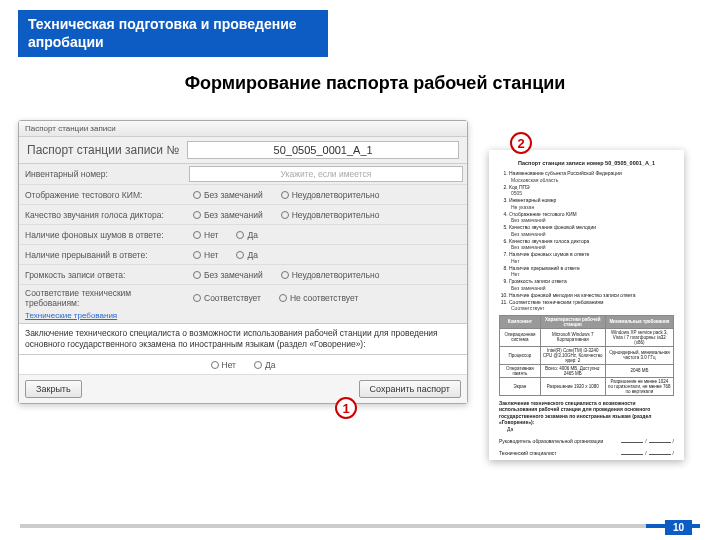 This screenshot has height=540, width=720. I want to click on tech-requirements-link: Технические требования, so click(243, 317).